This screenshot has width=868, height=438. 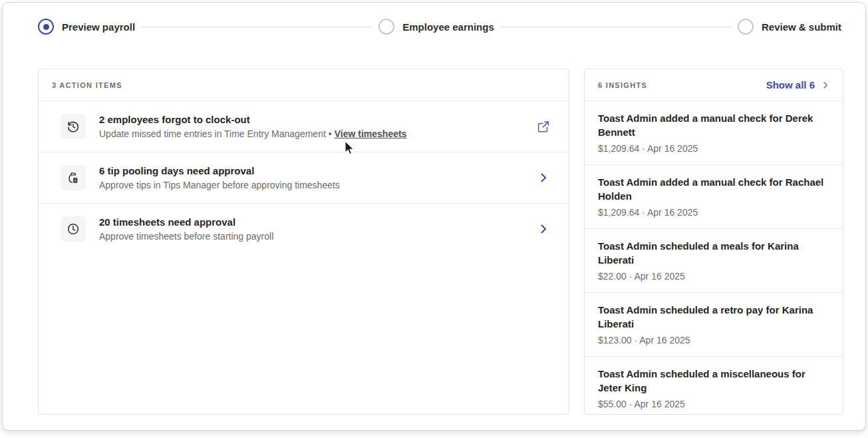 What do you see at coordinates (371, 134) in the screenshot?
I see `view-timesheets-link: View timesheets` at bounding box center [371, 134].